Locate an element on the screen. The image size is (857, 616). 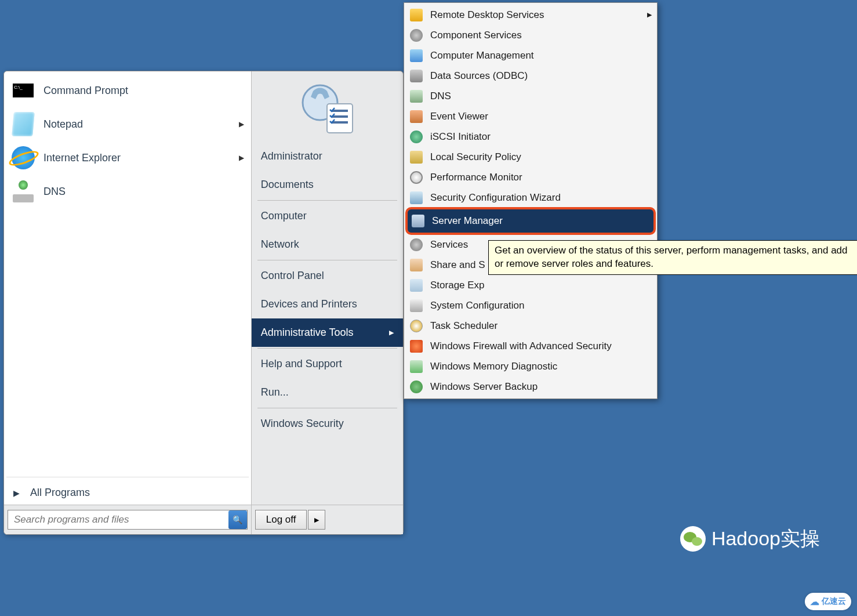
task-scheduler-icon is located at coordinates (416, 326).